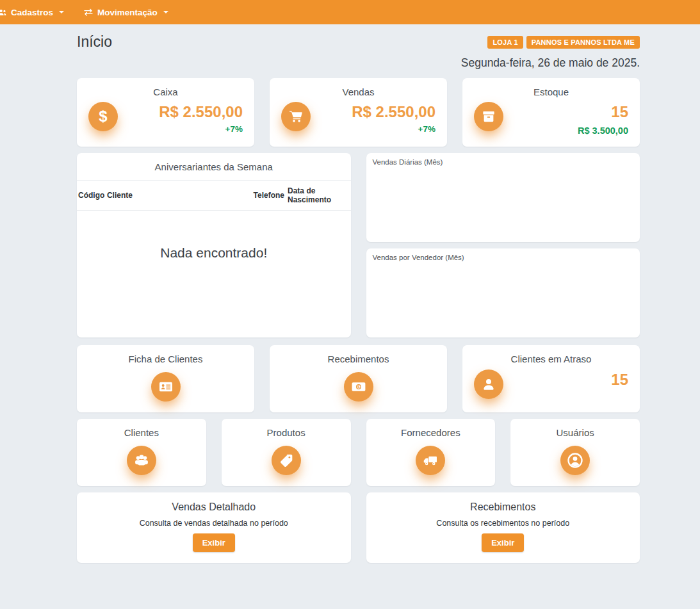  I want to click on vendas-detalhado-panel: Vendas Detalhado Consulta de vendas deta…, so click(214, 528).